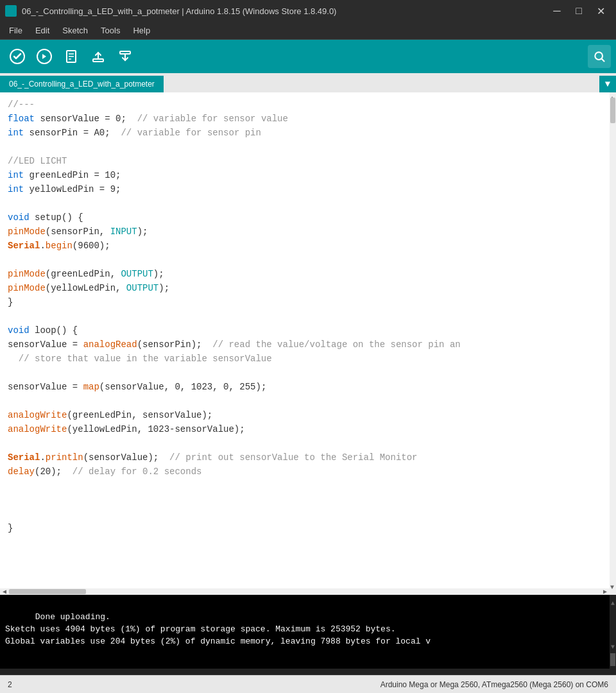 This screenshot has width=616, height=693. I want to click on console-line3: Global variables use 204 bytes (2%) of d…, so click(218, 642).